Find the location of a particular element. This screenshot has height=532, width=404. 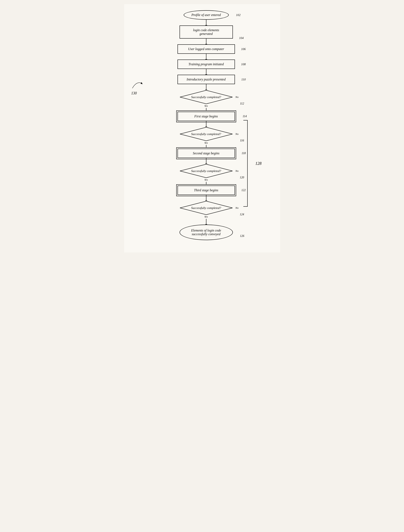

node-112-label: Successfully completed? is located at coordinates (206, 97).